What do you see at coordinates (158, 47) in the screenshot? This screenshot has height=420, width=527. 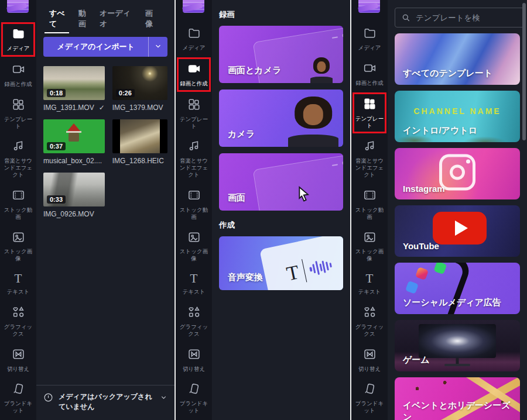 I see `import-options-button` at bounding box center [158, 47].